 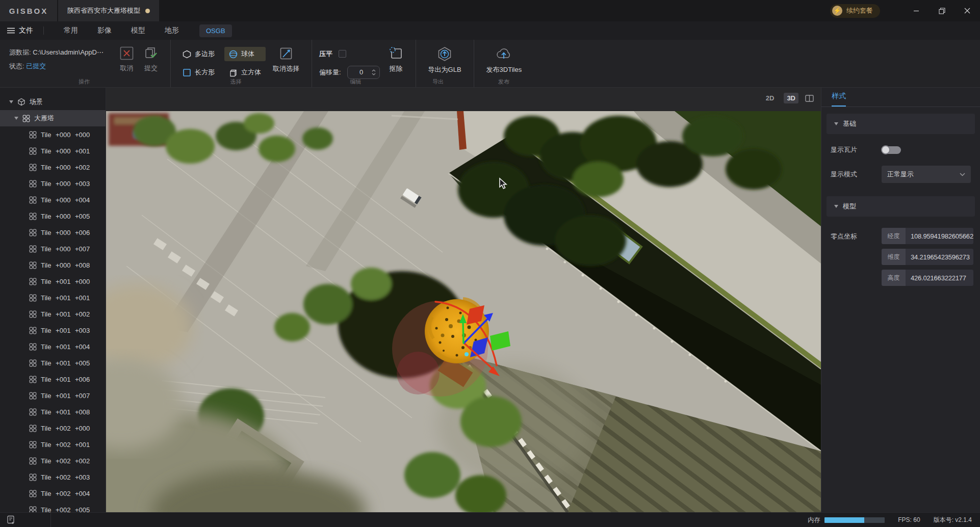 What do you see at coordinates (364, 72) in the screenshot?
I see `offset-stepper: 0` at bounding box center [364, 72].